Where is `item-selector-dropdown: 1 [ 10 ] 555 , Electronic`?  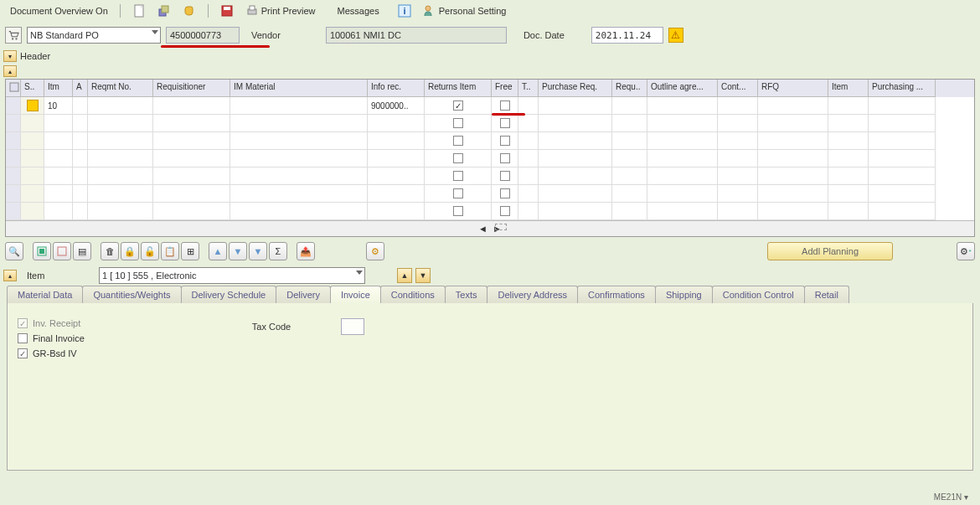 item-selector-dropdown: 1 [ 10 ] 555 , Electronic is located at coordinates (232, 276).